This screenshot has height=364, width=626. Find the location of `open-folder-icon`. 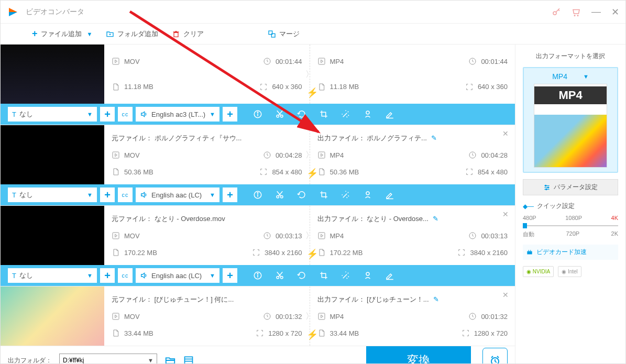

open-folder-icon is located at coordinates (170, 359).